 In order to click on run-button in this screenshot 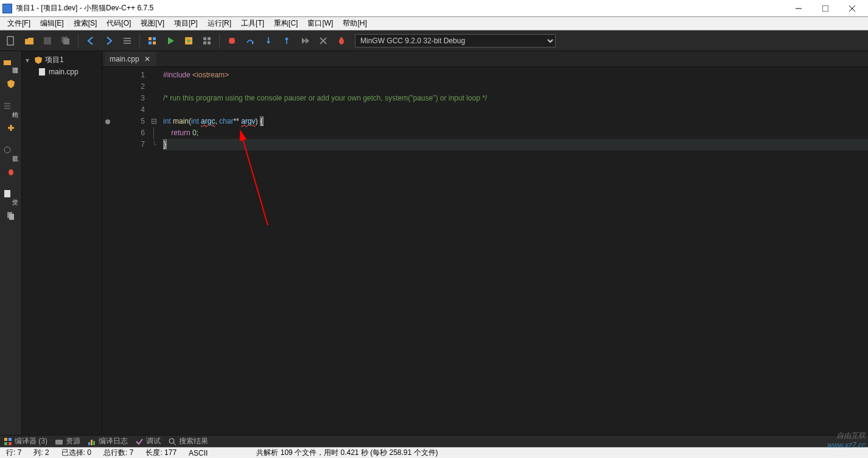, I will do `click(170, 41)`.